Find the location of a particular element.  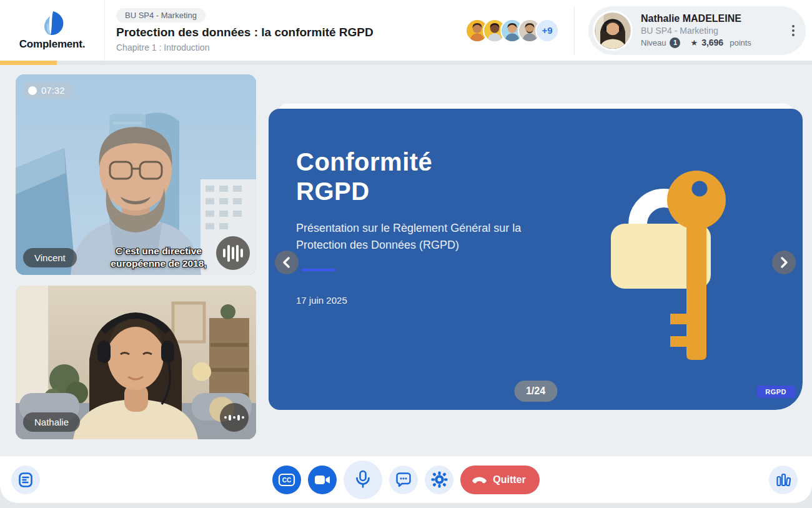

settings-button is located at coordinates (439, 480).